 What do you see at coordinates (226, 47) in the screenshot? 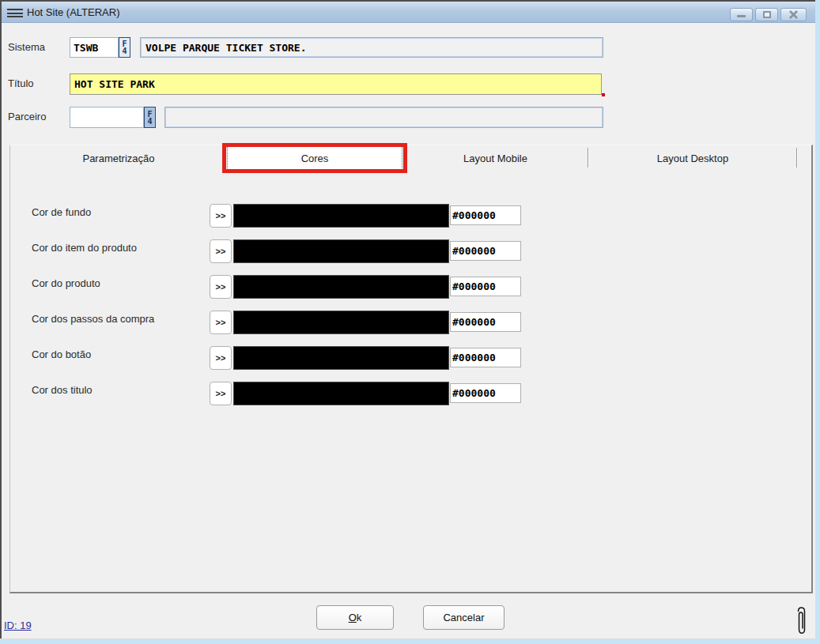
I see `sistema-description-text: VOLPE PARQUE TICKET STORE.` at bounding box center [226, 47].